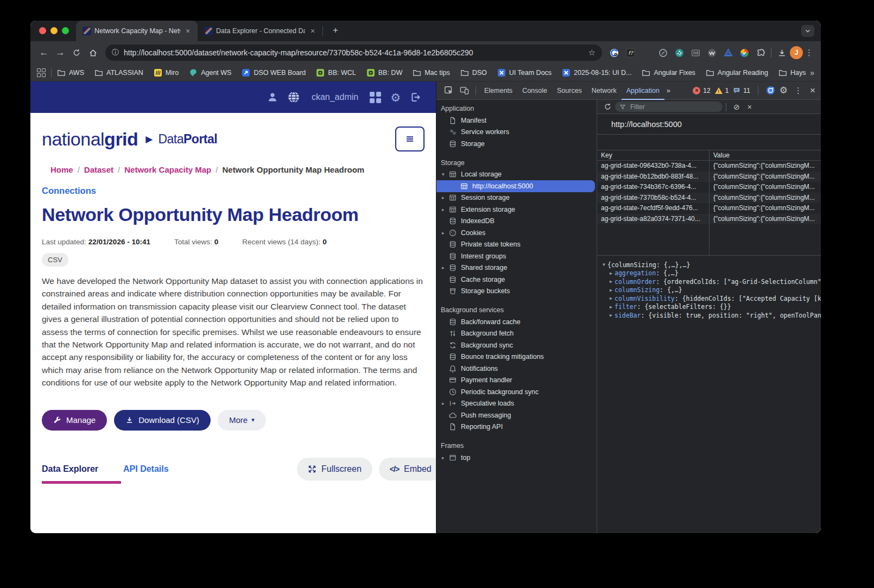 This screenshot has height=588, width=874. Describe the element at coordinates (604, 265) in the screenshot. I see `expanded-arrow-icon: ▼` at that location.